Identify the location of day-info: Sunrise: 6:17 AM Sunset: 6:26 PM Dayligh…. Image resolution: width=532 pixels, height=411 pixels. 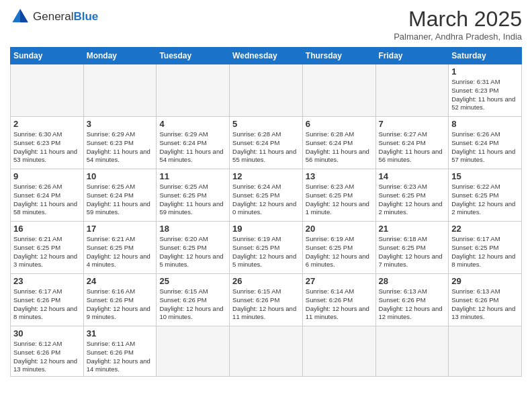
(47, 305).